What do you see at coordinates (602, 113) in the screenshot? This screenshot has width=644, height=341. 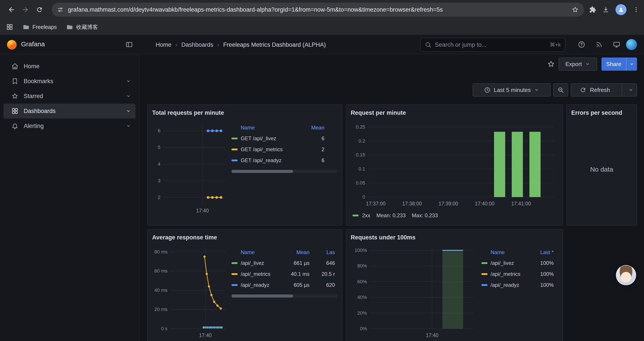 I see `panel-title: Errors per second` at bounding box center [602, 113].